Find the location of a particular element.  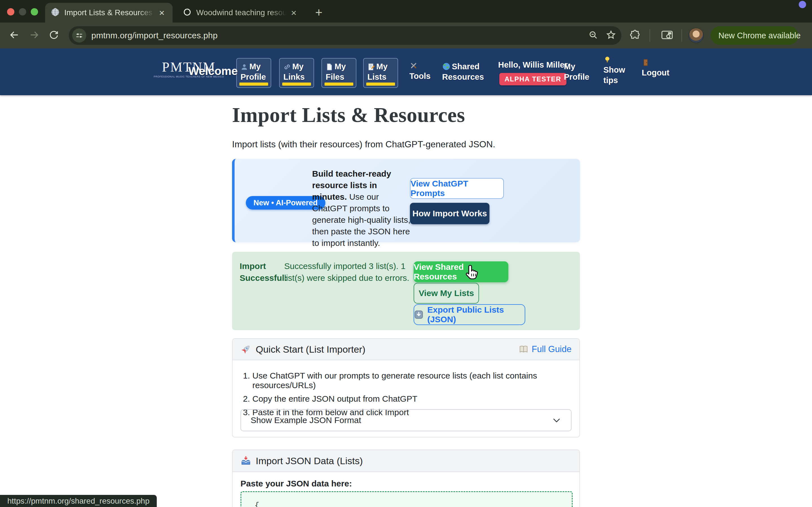

person-icon is located at coordinates (244, 67).